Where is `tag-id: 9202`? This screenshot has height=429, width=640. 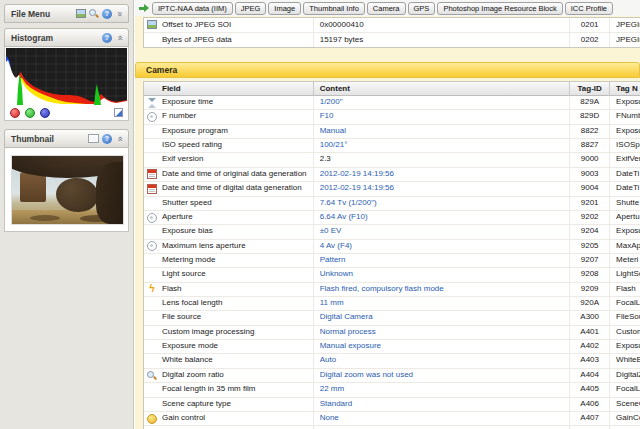 tag-id: 9202 is located at coordinates (590, 218).